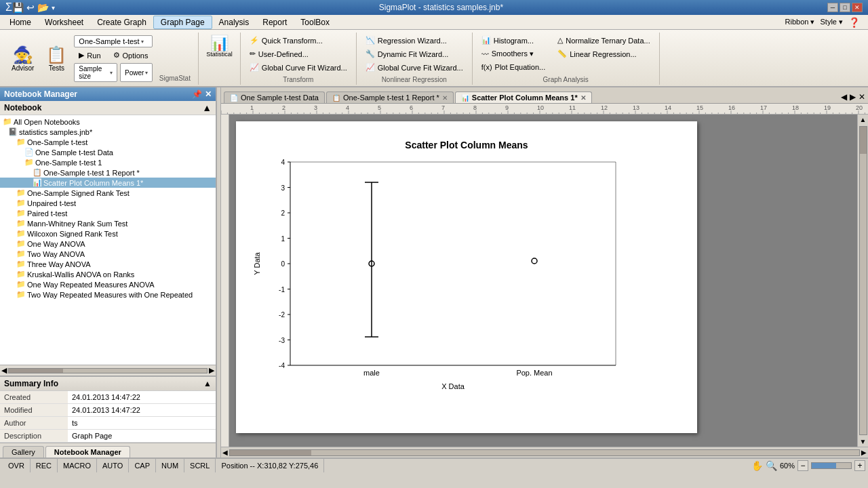  What do you see at coordinates (486, 41) in the screenshot?
I see `histogram-icon: 📊` at bounding box center [486, 41].